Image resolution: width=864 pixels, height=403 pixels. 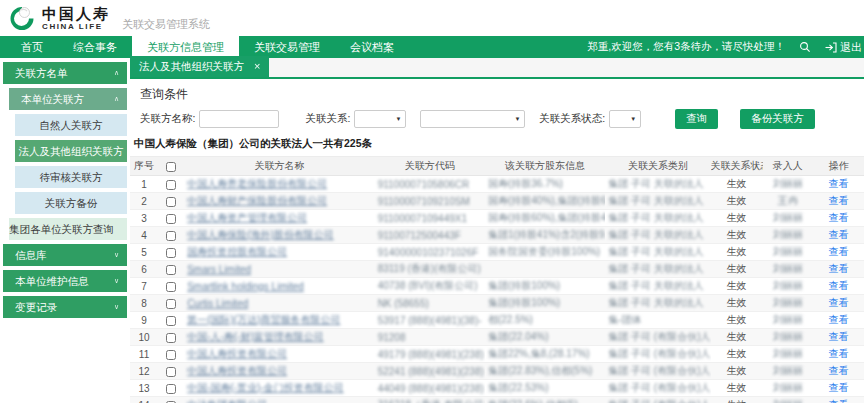 What do you see at coordinates (218, 304) in the screenshot?
I see `party-name-link: Curtis Limited` at bounding box center [218, 304].